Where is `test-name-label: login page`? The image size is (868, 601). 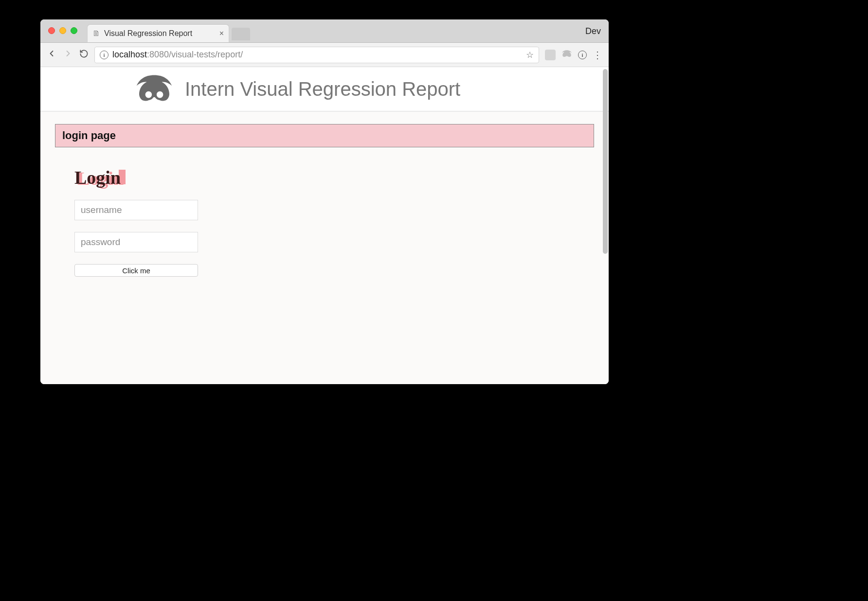 test-name-label: login page is located at coordinates (89, 135).